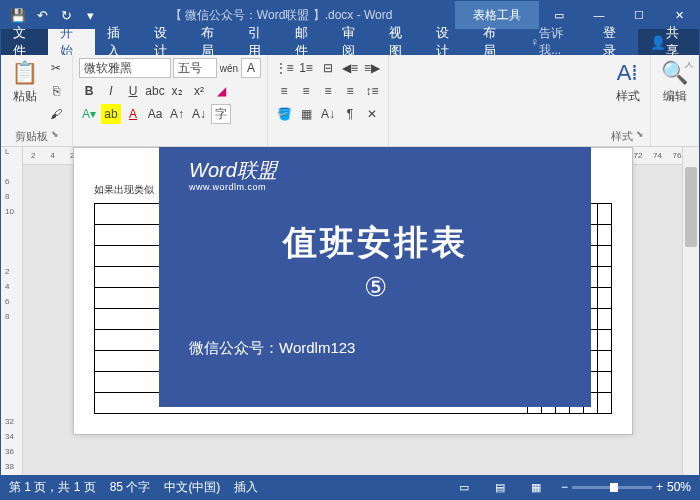  What do you see at coordinates (125, 68) in the screenshot?
I see `font-name-combo: 微软雅黑` at bounding box center [125, 68].